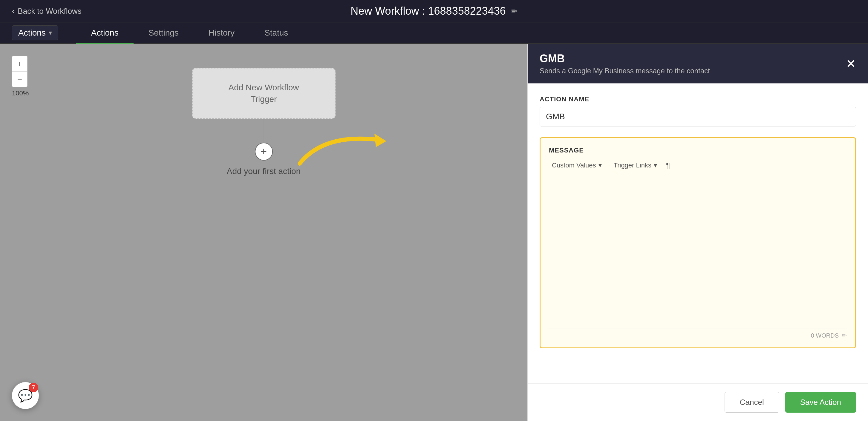  Describe the element at coordinates (346, 140) in the screenshot. I see `yellow-arrow-decoration` at that location.